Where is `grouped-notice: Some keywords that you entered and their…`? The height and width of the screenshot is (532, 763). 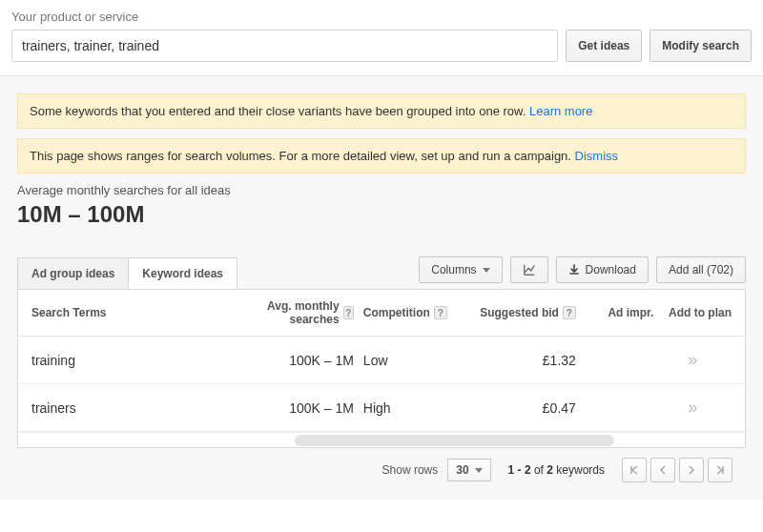 grouped-notice: Some keywords that you entered and their… is located at coordinates (382, 111).